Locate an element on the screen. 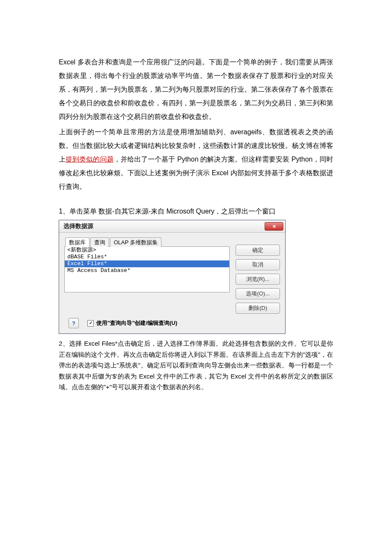  ok-button: 确定 is located at coordinates (258, 250).